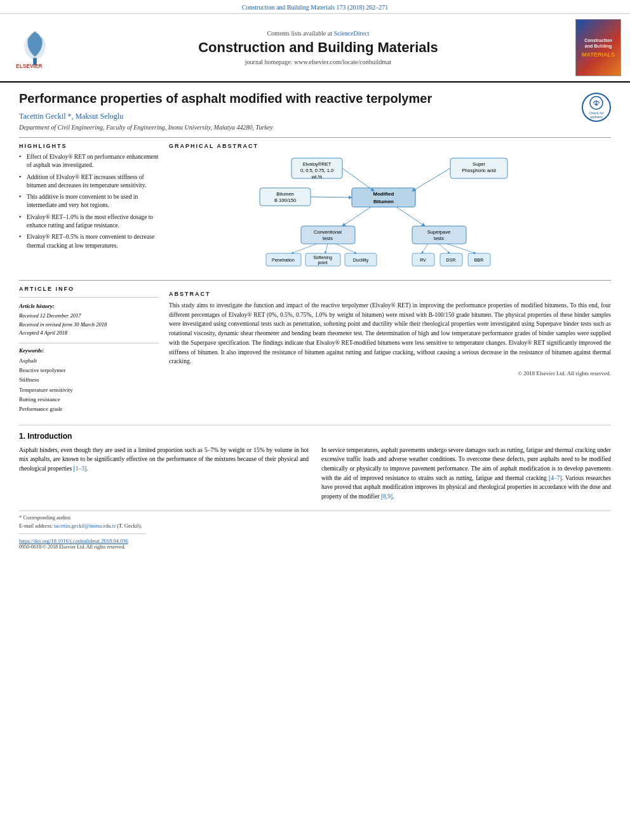  What do you see at coordinates (89, 350) in the screenshot?
I see `keywords-label: Keywords:` at bounding box center [89, 350].